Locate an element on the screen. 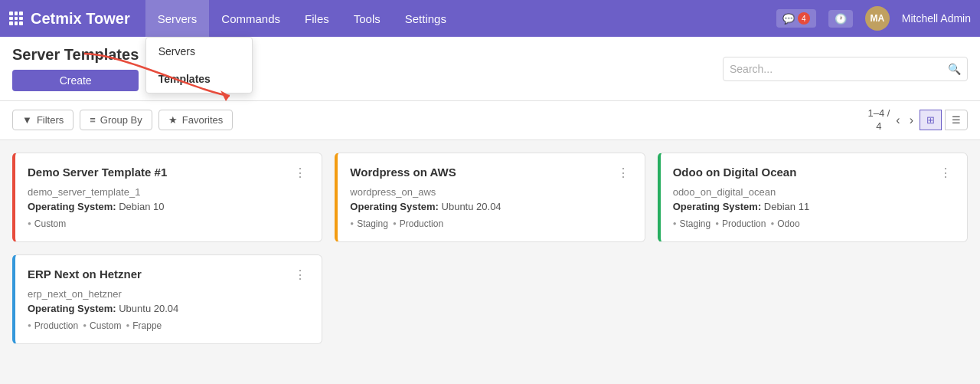 This screenshot has width=980, height=384. nav-item-tools: Tools is located at coordinates (368, 18).